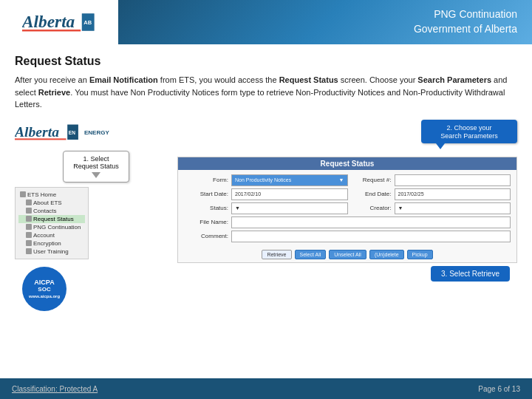 The height and width of the screenshot is (399, 532). What do you see at coordinates (87, 22) in the screenshot?
I see `svg-text: AB` at bounding box center [87, 22].